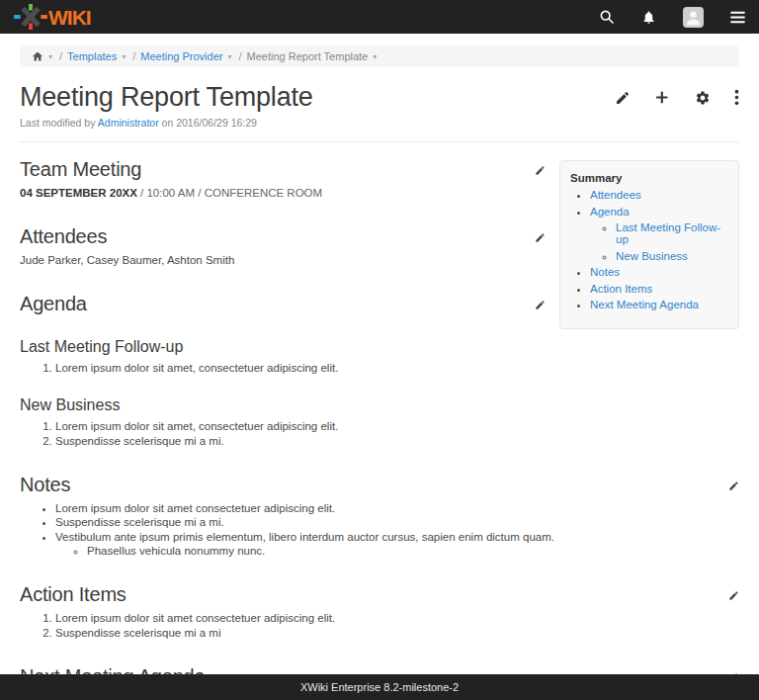 The image size is (759, 700). What do you see at coordinates (380, 405) in the screenshot?
I see `subsection-heading-new-business: New Business` at bounding box center [380, 405].